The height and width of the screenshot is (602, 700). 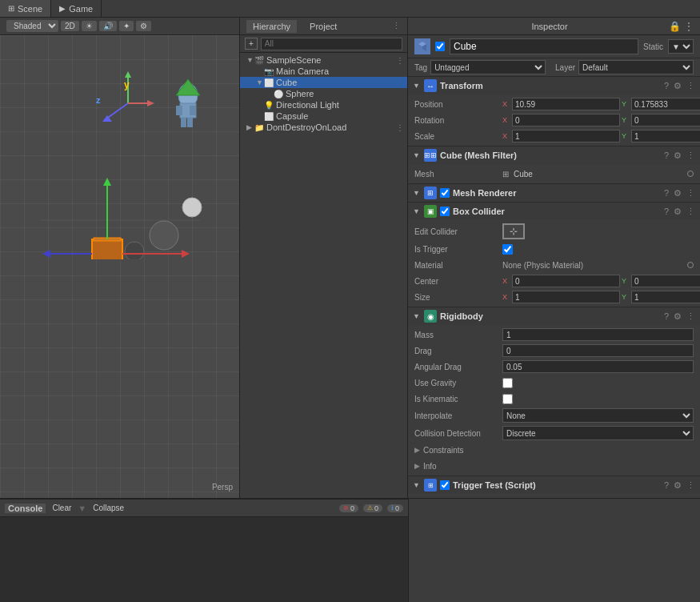 What do you see at coordinates (678, 155) in the screenshot?
I see `meshfilter-settings-btn: ⚙` at bounding box center [678, 155].